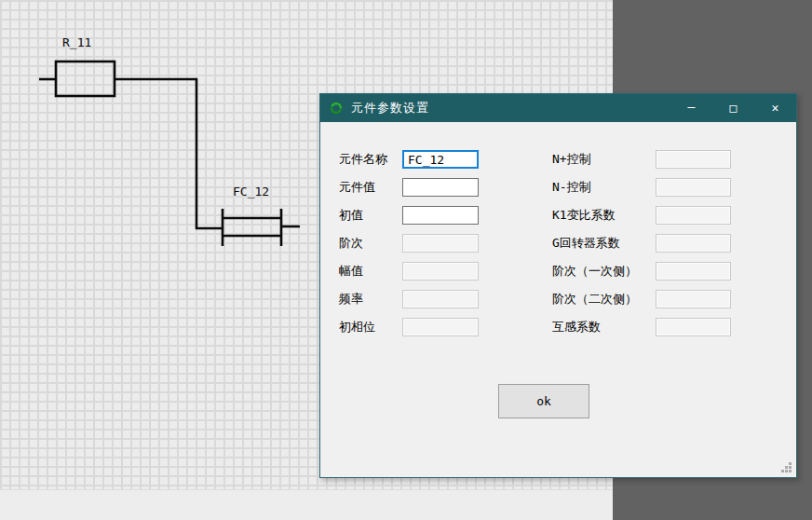  What do you see at coordinates (440, 243) in the screenshot?
I see `order-input` at bounding box center [440, 243].